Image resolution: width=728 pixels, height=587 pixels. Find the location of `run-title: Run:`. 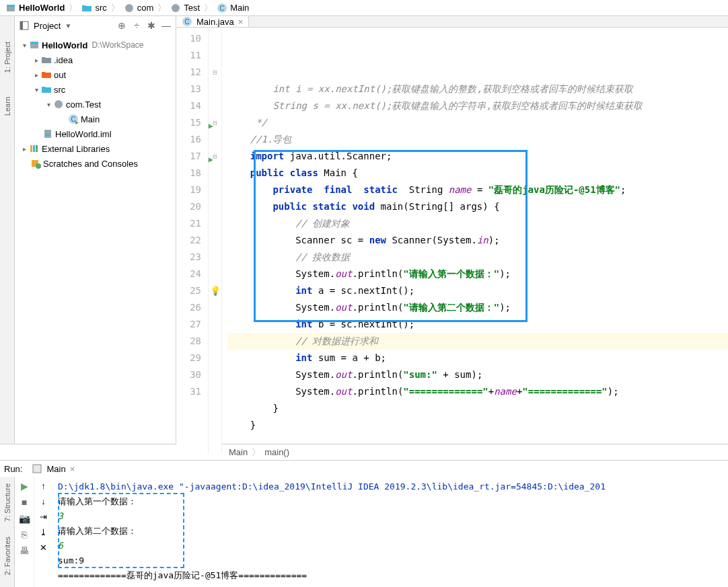

run-title: Run: is located at coordinates (13, 469).